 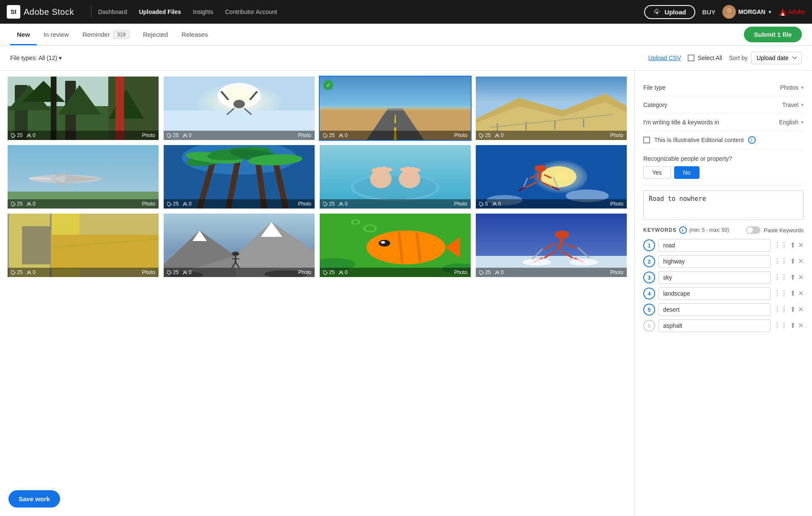 What do you see at coordinates (801, 277) in the screenshot?
I see `keyword-remove-3: ✕` at bounding box center [801, 277].